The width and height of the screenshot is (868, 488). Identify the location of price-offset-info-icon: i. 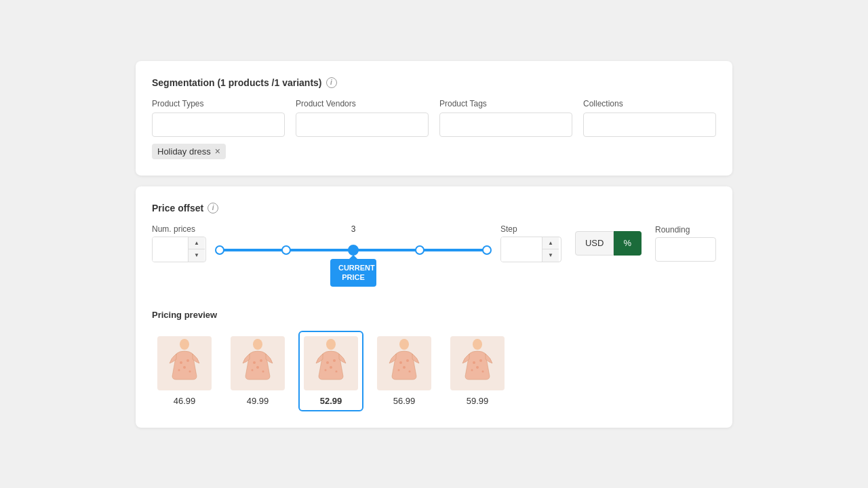
(213, 208).